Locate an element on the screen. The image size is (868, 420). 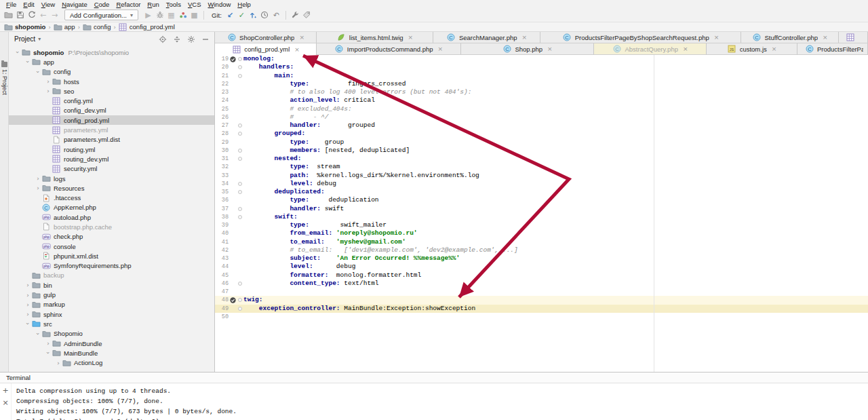
code-line: 46 content_type: text/html is located at coordinates (541, 284).